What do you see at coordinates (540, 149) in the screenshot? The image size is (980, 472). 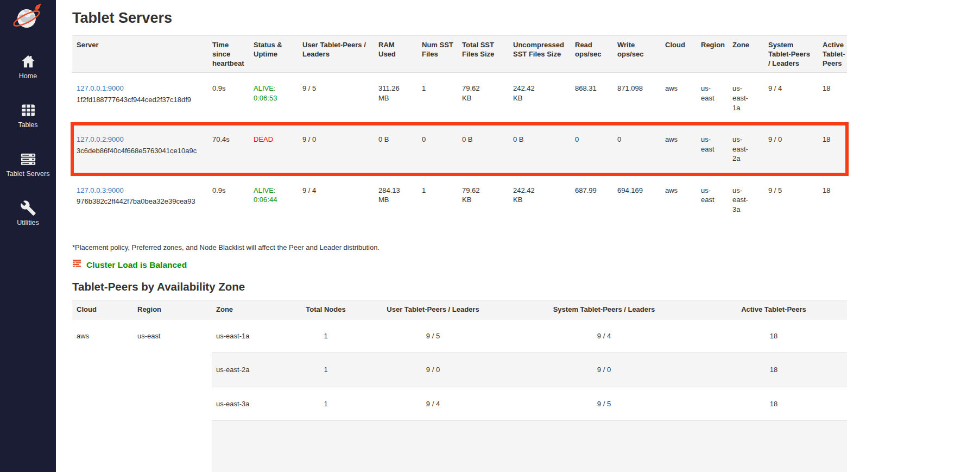 I see `cell-uncompressed: 0 B` at bounding box center [540, 149].